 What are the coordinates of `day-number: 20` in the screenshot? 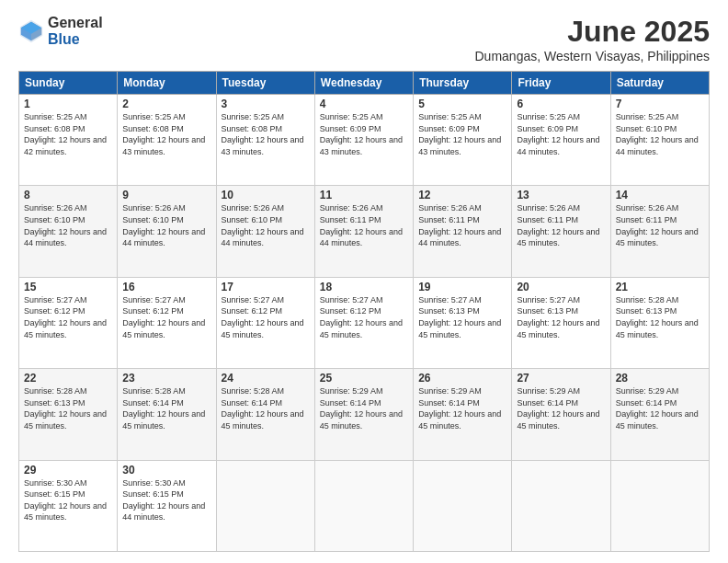 It's located at (561, 287).